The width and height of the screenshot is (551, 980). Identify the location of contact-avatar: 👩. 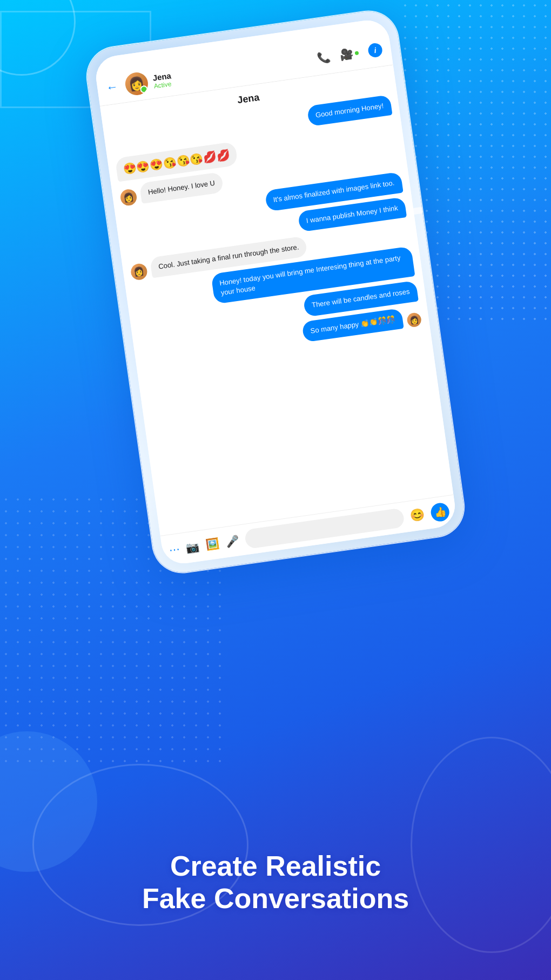
(136, 83).